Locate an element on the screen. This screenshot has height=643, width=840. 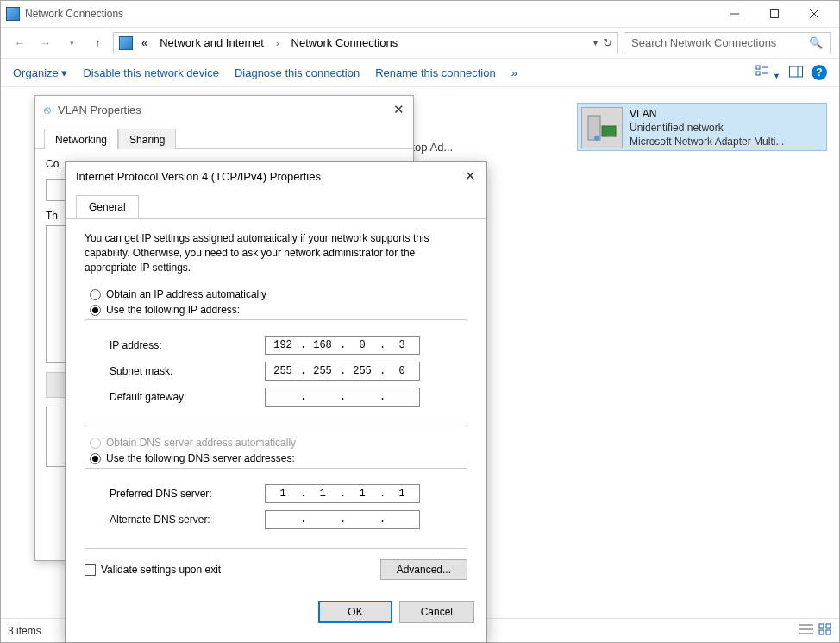
minimize-button is located at coordinates (735, 14).